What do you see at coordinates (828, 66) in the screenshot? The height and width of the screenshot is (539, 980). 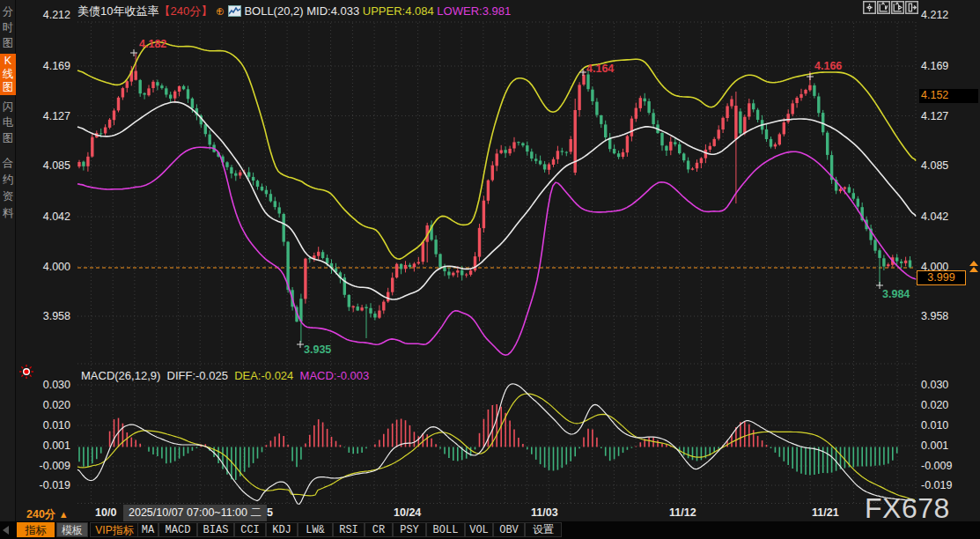 I see `svg-text: 4.166` at bounding box center [828, 66].